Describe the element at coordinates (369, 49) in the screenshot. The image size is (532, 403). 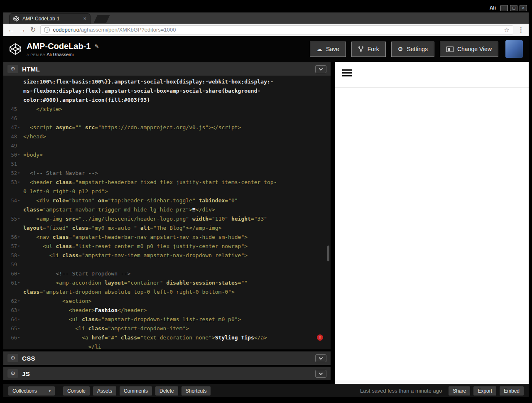
I see `fork-button: Fork` at that location.